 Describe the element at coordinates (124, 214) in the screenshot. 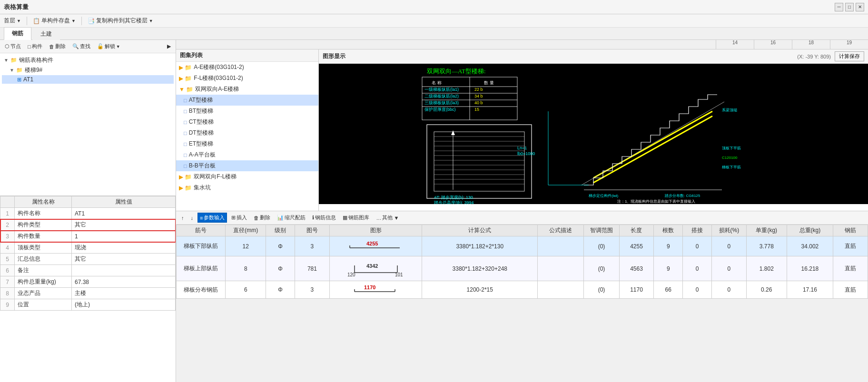

I see `props-row-value: AT1` at that location.